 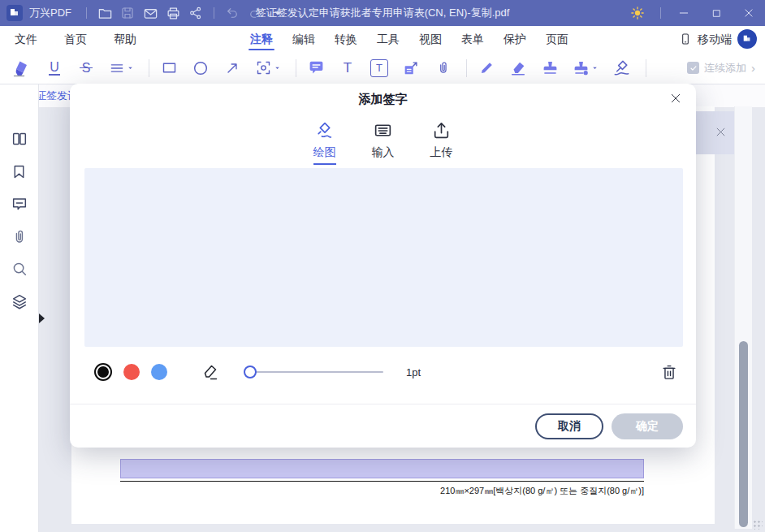 What do you see at coordinates (382, 68) in the screenshot?
I see `annotation-toolbar: U S T T` at bounding box center [382, 68].